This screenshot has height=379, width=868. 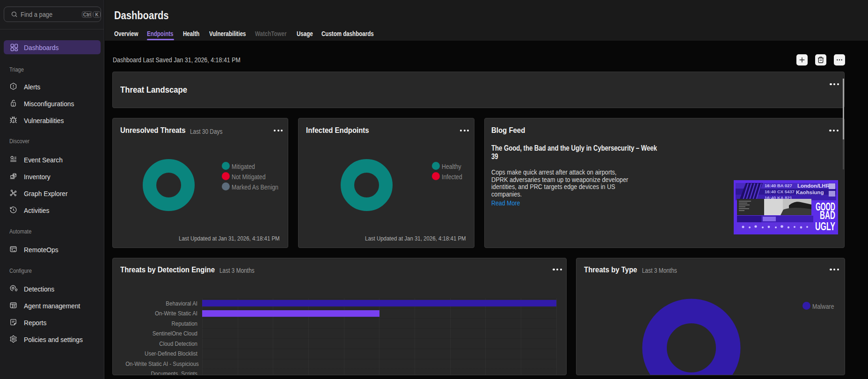 I want to click on svg-text: BAD, so click(x=827, y=215).